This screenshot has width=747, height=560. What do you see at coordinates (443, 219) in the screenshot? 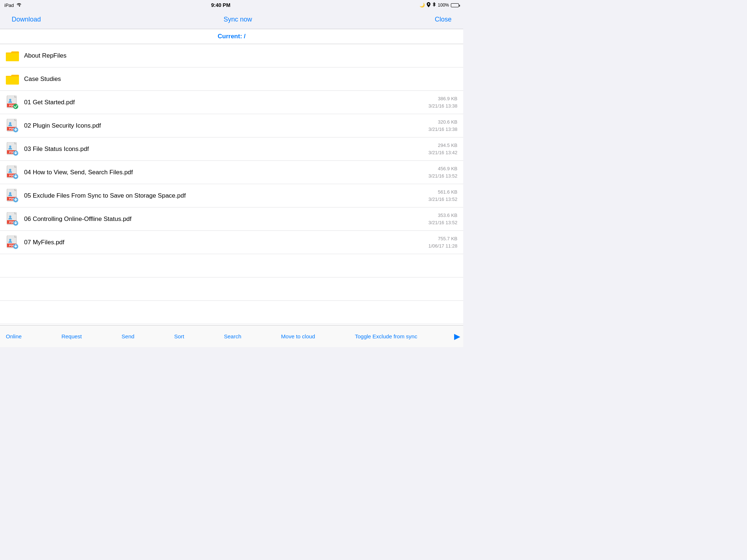
I see `file-meta: 353.6 KB 3/21/16 13:52` at bounding box center [443, 219].